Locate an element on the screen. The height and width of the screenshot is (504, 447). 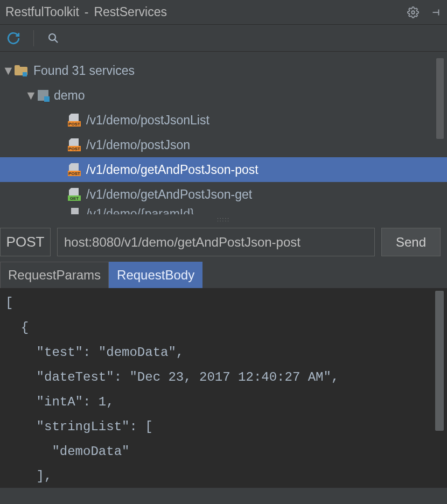
minimize-icon is located at coordinates (436, 12).